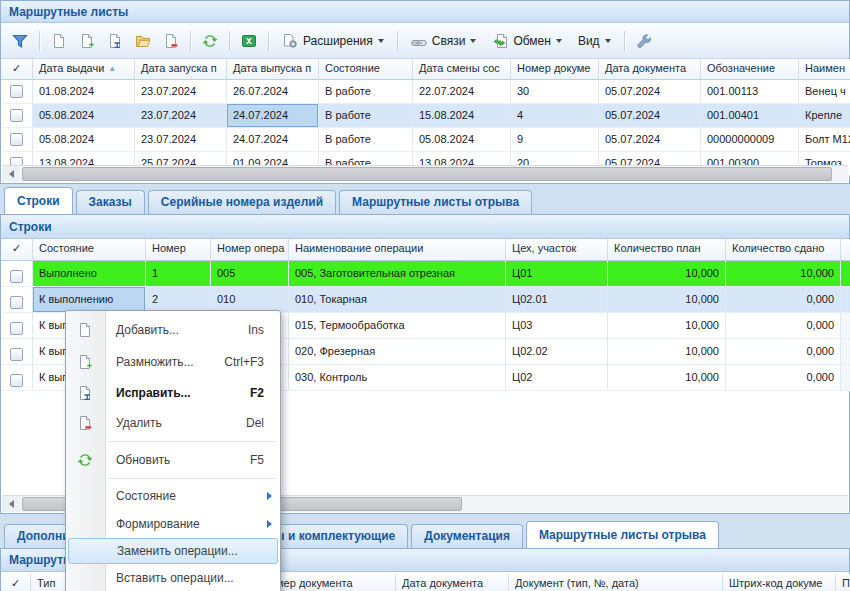 Image resolution: width=850 pixels, height=591 pixels. Describe the element at coordinates (20, 41) in the screenshot. I see `filter-button` at that location.